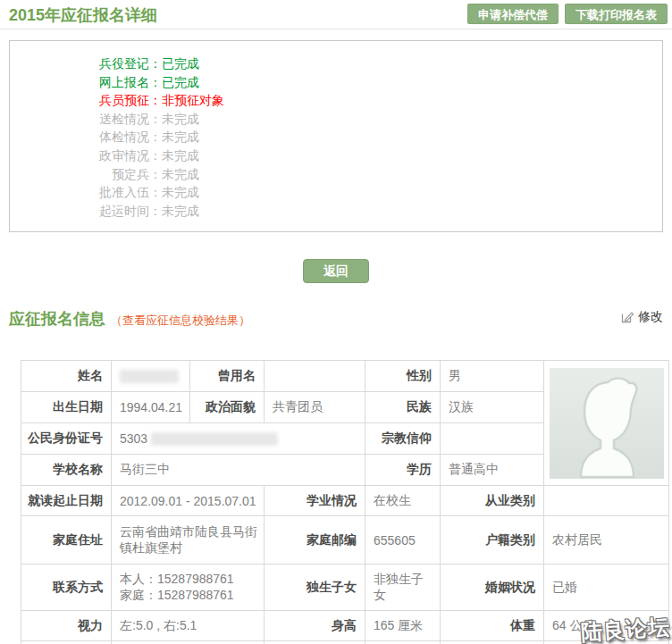 The image size is (672, 644). What do you see at coordinates (315, 540) in the screenshot?
I see `postcode-label: 家庭邮编` at bounding box center [315, 540].